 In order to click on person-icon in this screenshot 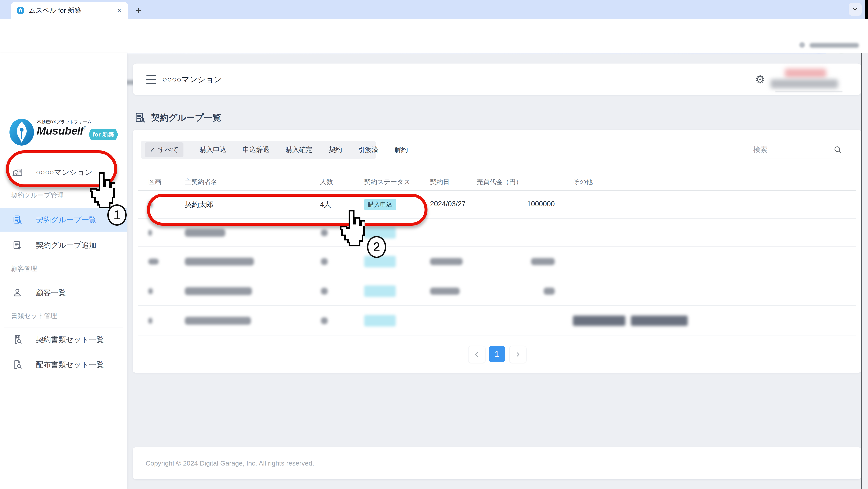, I will do `click(18, 293)`.